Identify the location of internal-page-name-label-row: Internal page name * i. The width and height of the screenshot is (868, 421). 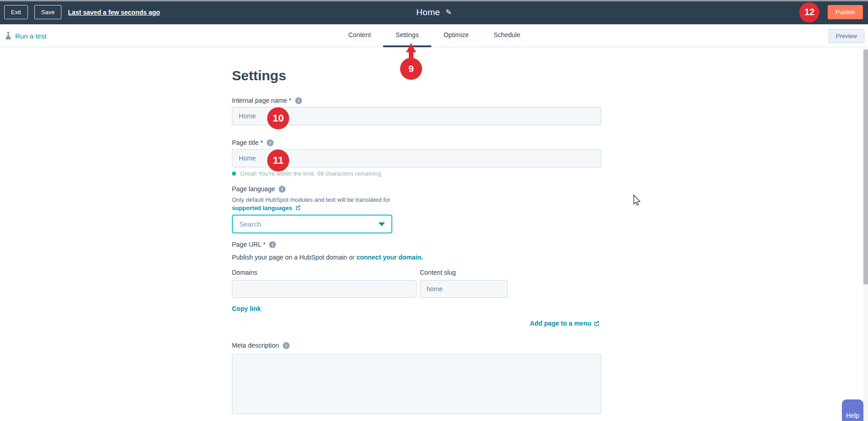
(267, 100).